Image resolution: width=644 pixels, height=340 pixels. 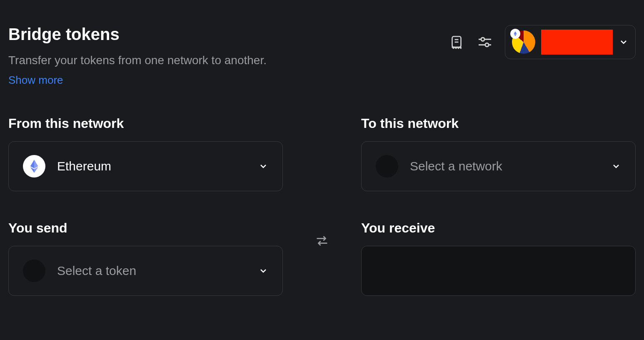 I want to click on account-avatar, so click(x=524, y=42).